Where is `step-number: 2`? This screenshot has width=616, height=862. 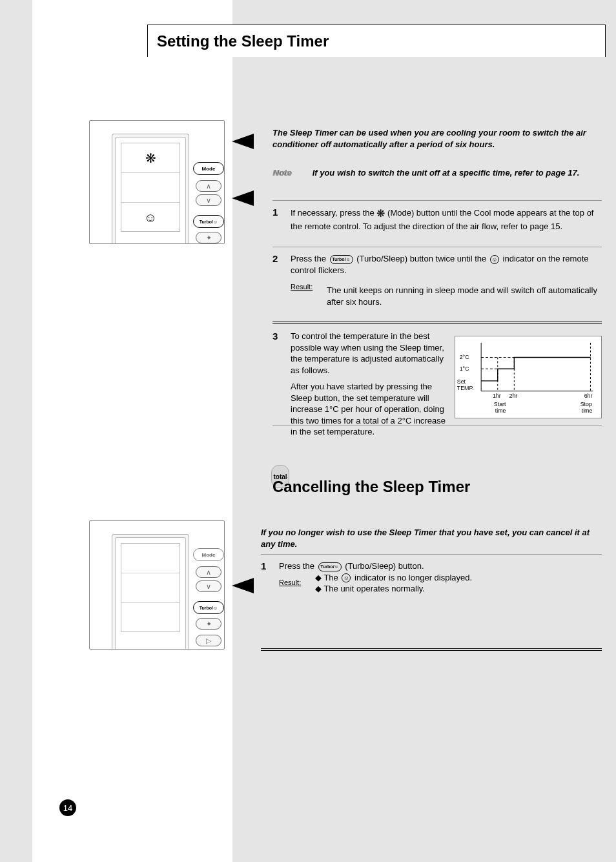
step-number: 2 is located at coordinates (275, 258).